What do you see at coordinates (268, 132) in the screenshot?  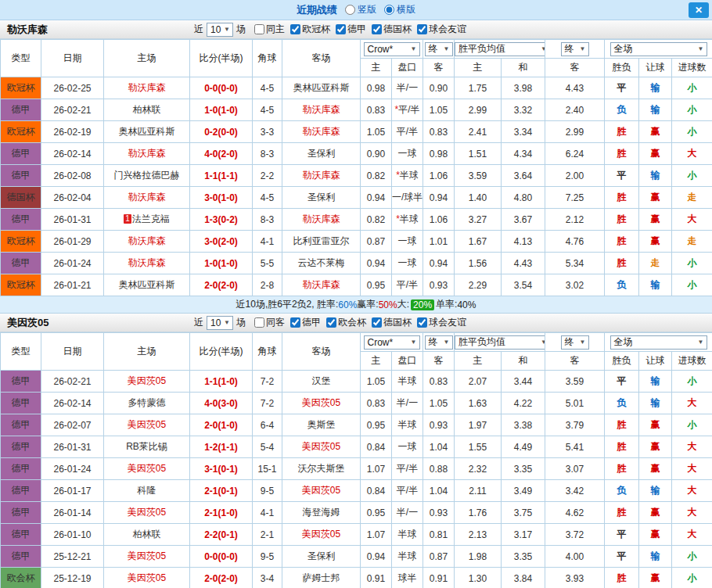 I see `corner-score: 3-3` at bounding box center [268, 132].